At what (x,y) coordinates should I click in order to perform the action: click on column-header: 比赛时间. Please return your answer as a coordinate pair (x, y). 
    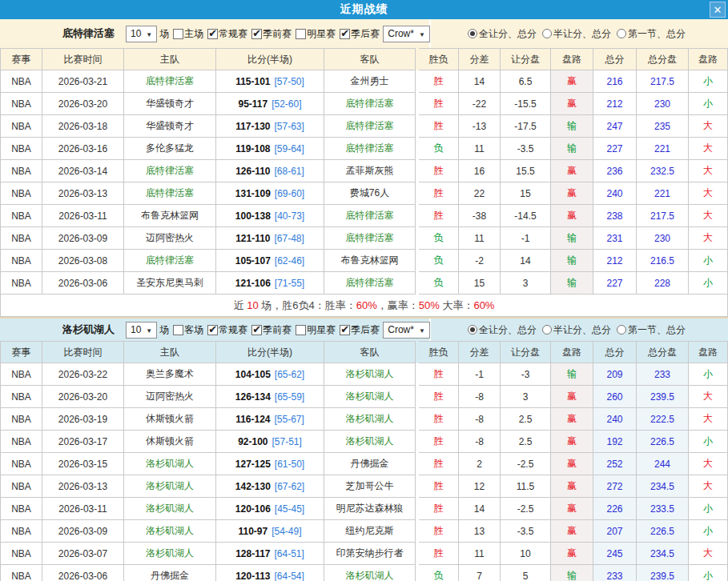
    Looking at the image, I should click on (83, 352).